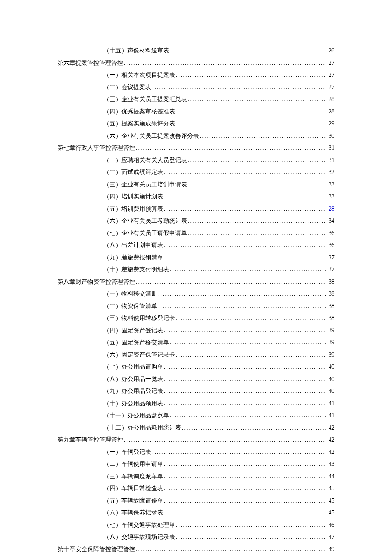 This screenshot has width=392, height=555. Describe the element at coordinates (145, 233) in the screenshot. I see `toc-title: （七）企业有关员工请假申请单` at that location.